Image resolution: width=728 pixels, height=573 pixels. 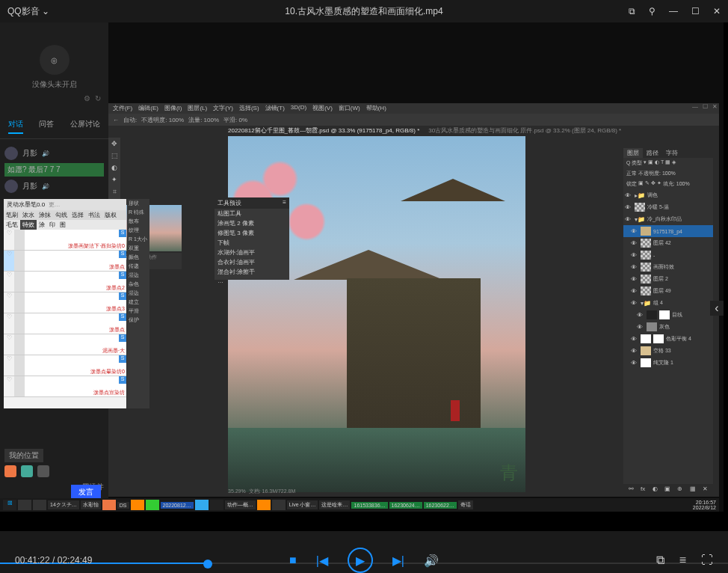 I want to click on menu-select: 选择(S), so click(x=250, y=108).